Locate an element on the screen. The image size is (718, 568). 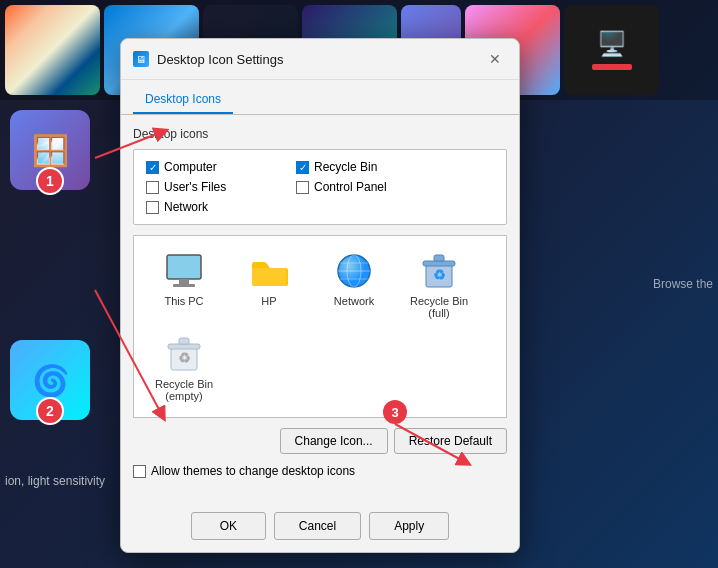
dialog-app-icon: 🖥 is located at coordinates (141, 59).